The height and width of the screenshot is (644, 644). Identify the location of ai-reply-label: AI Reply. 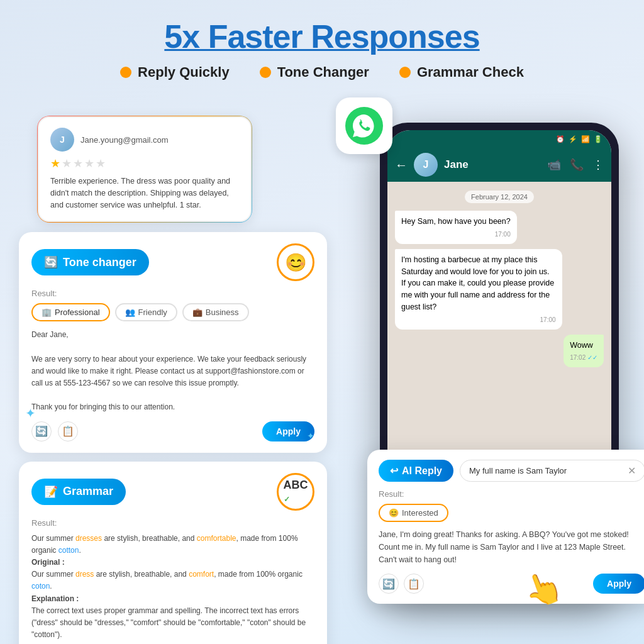
(422, 471).